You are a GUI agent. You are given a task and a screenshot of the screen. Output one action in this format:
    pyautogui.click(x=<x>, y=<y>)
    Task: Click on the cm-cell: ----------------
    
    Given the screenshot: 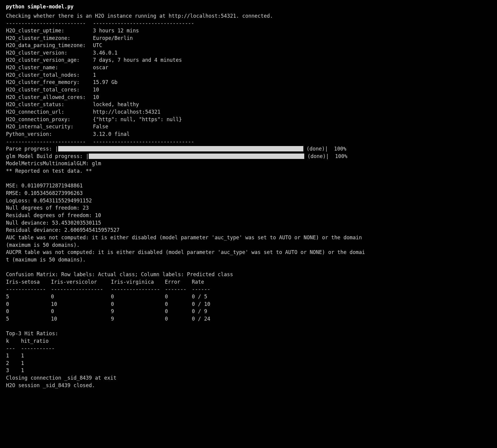 What is the action you would take?
    pyautogui.click(x=138, y=289)
    